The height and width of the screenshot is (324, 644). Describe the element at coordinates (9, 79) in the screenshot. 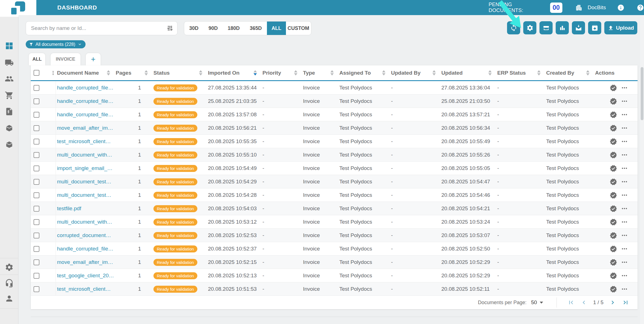

I see `sidebar-item-users` at that location.